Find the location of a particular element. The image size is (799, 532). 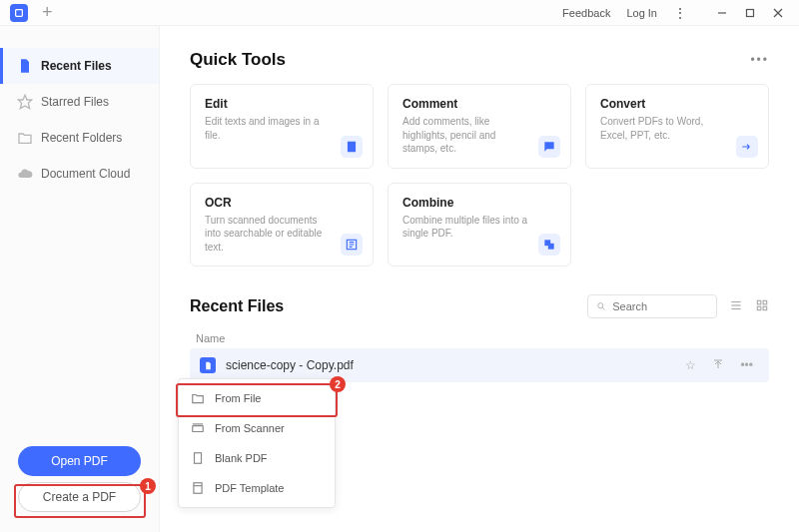

menu-item-label: Blank PDF is located at coordinates (242, 458).